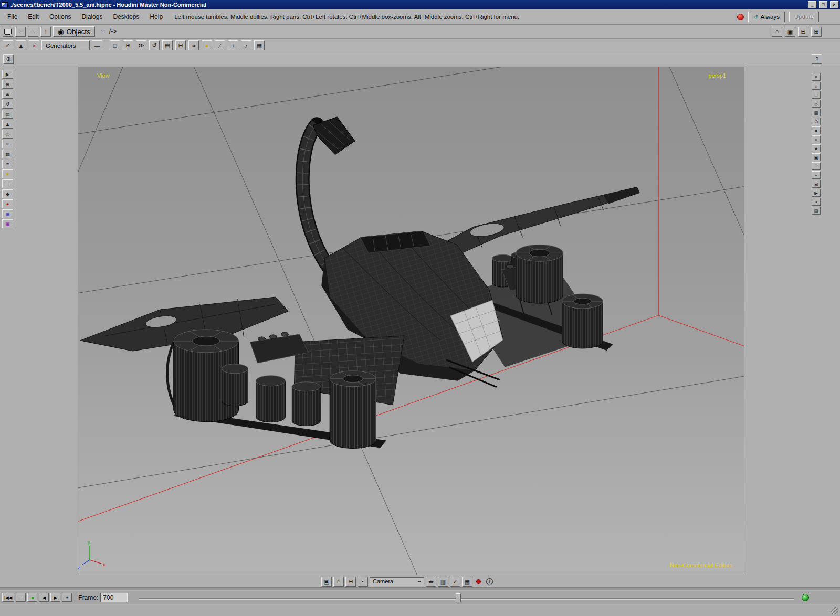  I want to click on layout-quad-icon: ⊞, so click(816, 31).